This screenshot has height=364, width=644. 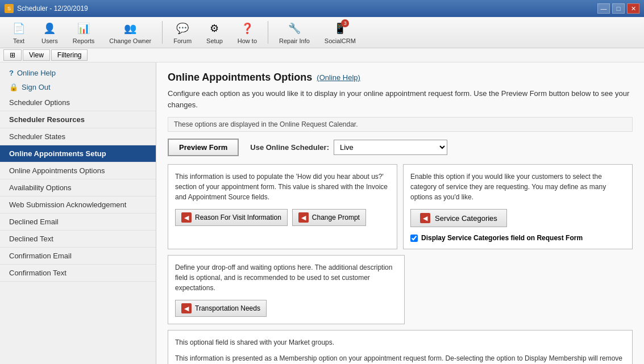 I want to click on display-service-categories-row: Display Service Categories field on Requ…, so click(x=518, y=238).